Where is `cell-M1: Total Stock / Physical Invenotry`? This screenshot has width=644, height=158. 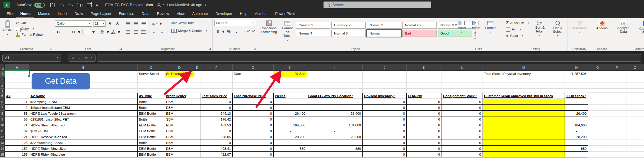
cell-M1: Total Stock / Physical Invenotry is located at coordinates (524, 74).